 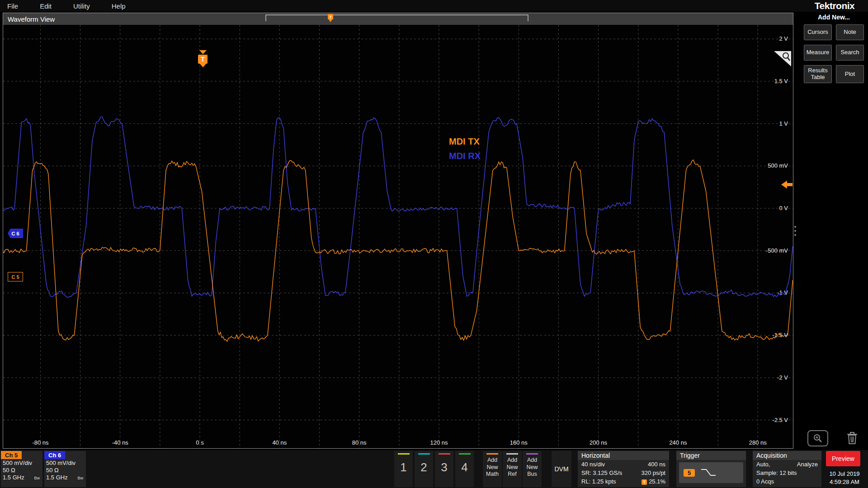 I want to click on trigger-level-arrow, so click(x=787, y=185).